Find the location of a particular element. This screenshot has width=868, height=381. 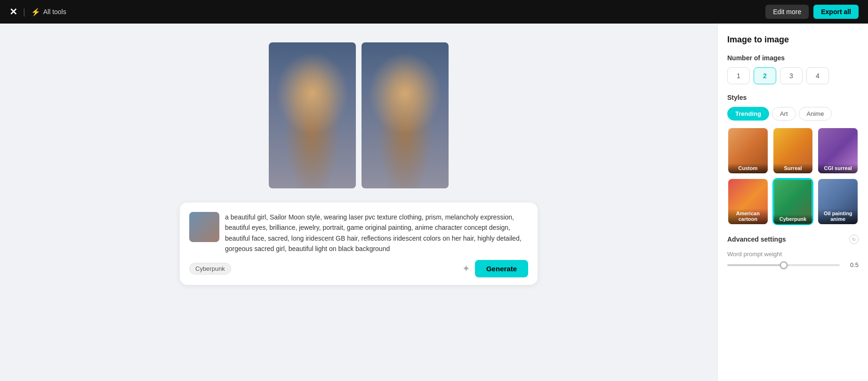

slider-fill is located at coordinates (755, 265).